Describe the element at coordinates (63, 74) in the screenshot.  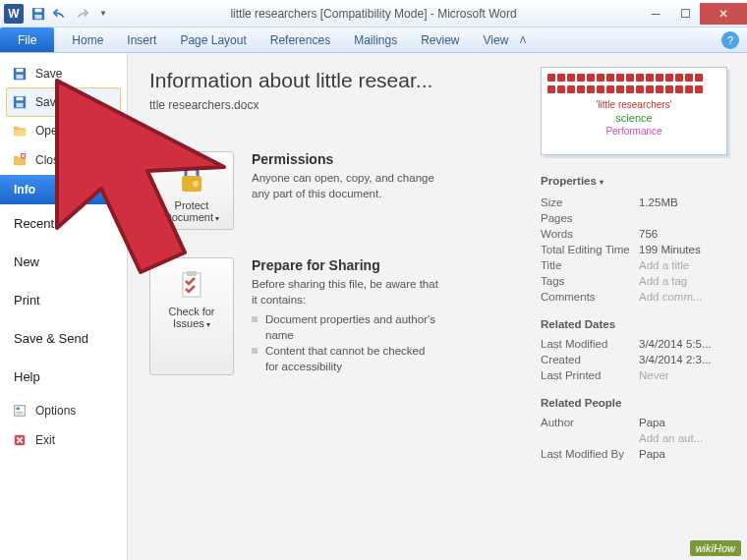
I see `sidebar-save: Save` at that location.